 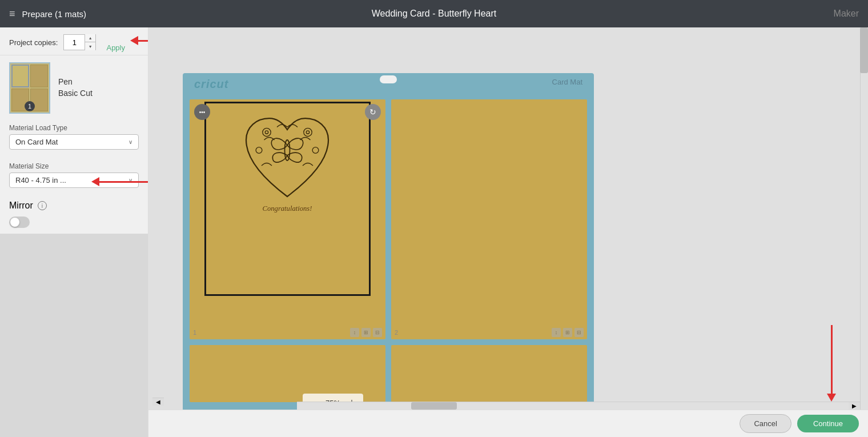 What do you see at coordinates (765, 424) in the screenshot?
I see `cancel-button: Cancel` at bounding box center [765, 424].